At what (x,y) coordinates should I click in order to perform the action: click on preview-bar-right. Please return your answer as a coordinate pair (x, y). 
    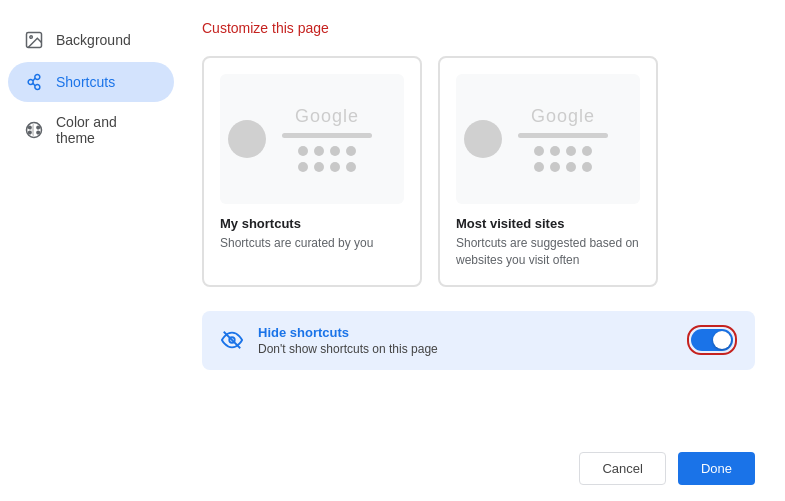
    Looking at the image, I should click on (563, 136).